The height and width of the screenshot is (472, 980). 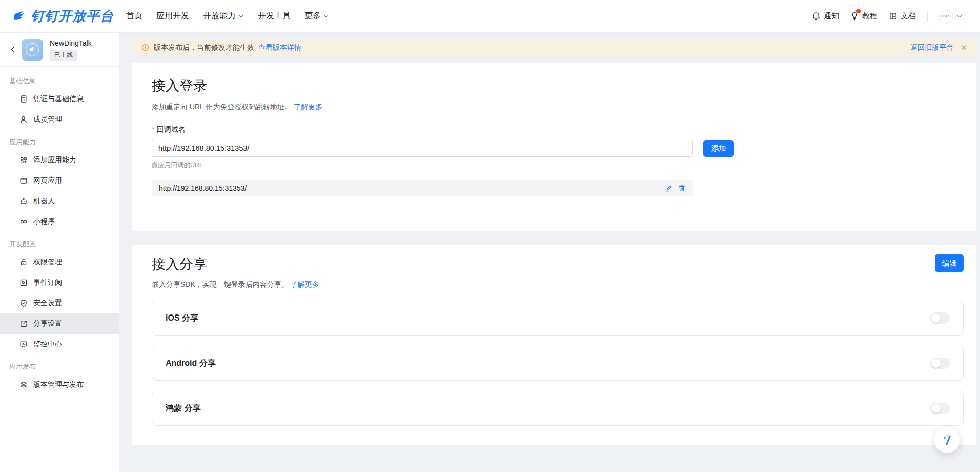 What do you see at coordinates (153, 129) in the screenshot?
I see `required-asterisk: *` at bounding box center [153, 129].